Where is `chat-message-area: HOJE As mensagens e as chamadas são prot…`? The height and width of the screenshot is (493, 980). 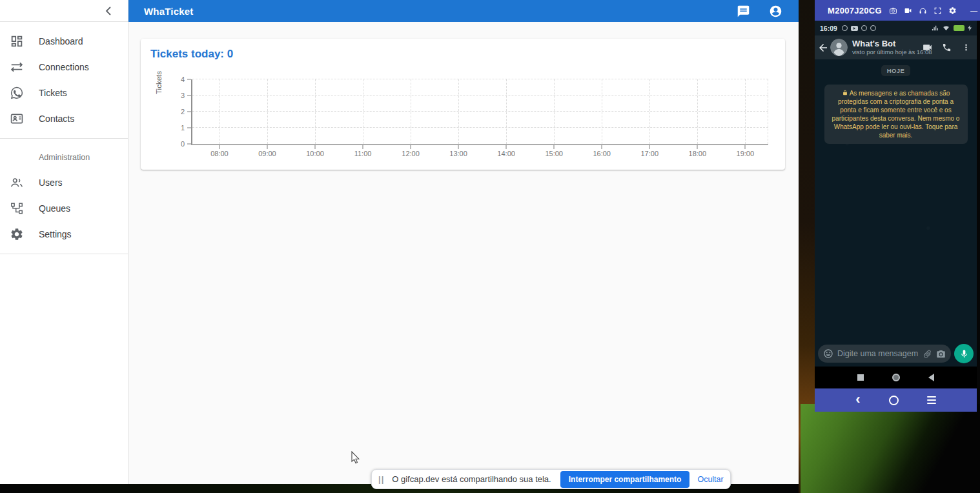 chat-message-area: HOJE As mensagens e as chamadas são prot… is located at coordinates (896, 200).